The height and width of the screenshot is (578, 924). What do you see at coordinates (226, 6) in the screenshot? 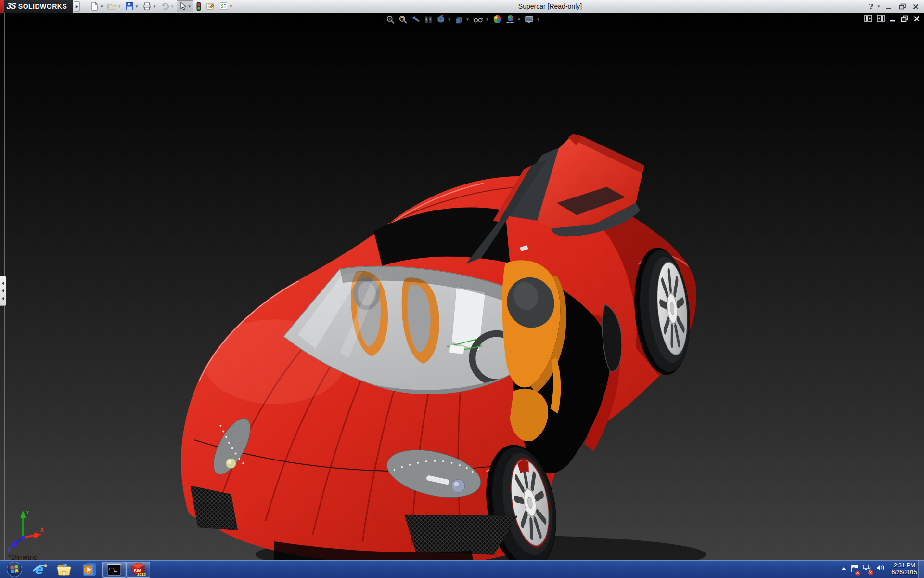
I see `options-button: ▼` at bounding box center [226, 6].